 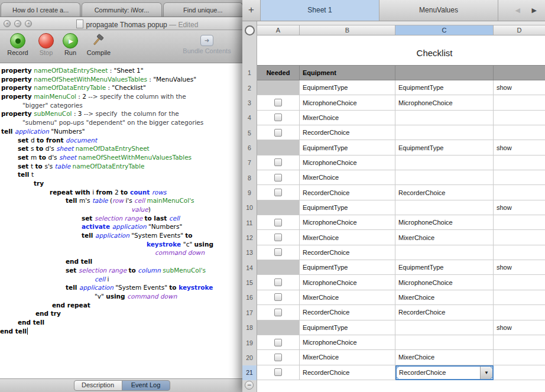 I want to click on event-log-tab-button: Event Log, so click(x=146, y=385).